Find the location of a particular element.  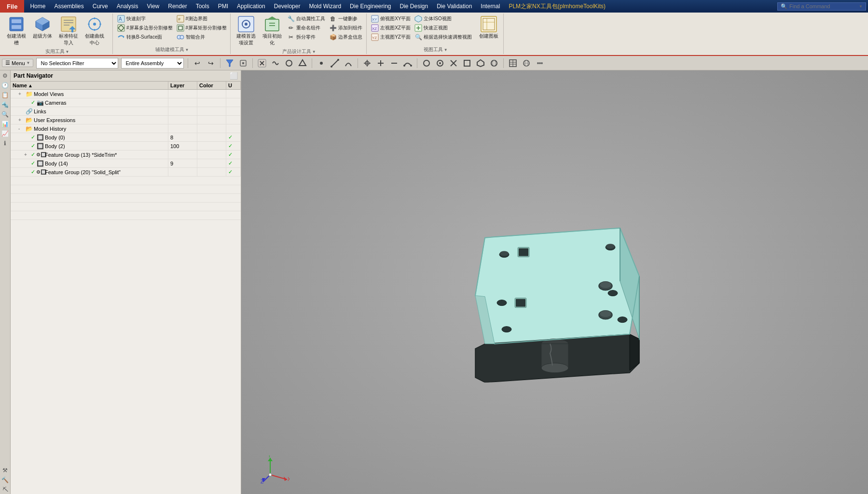

btn-iso-view: 立体ISO视图 is located at coordinates (443, 19).